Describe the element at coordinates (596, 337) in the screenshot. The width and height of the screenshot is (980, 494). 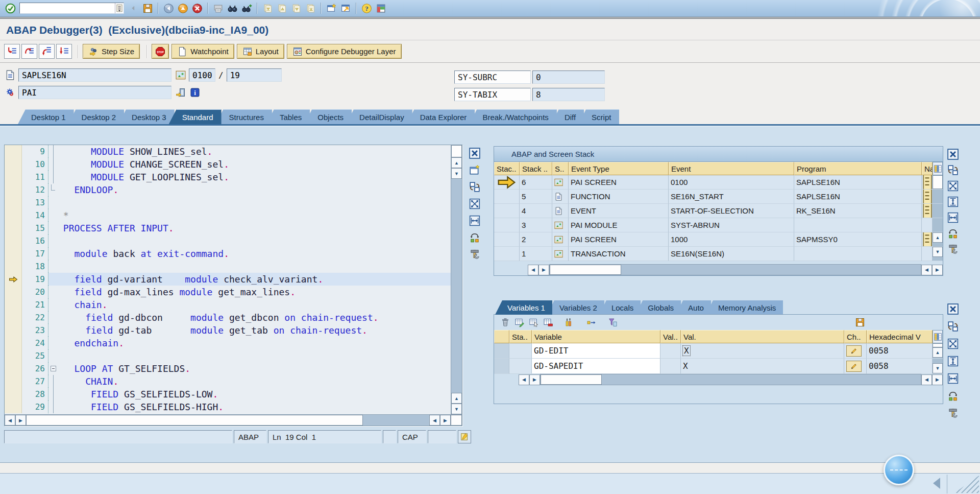
I see `variables-column-header-variable: Variable` at that location.